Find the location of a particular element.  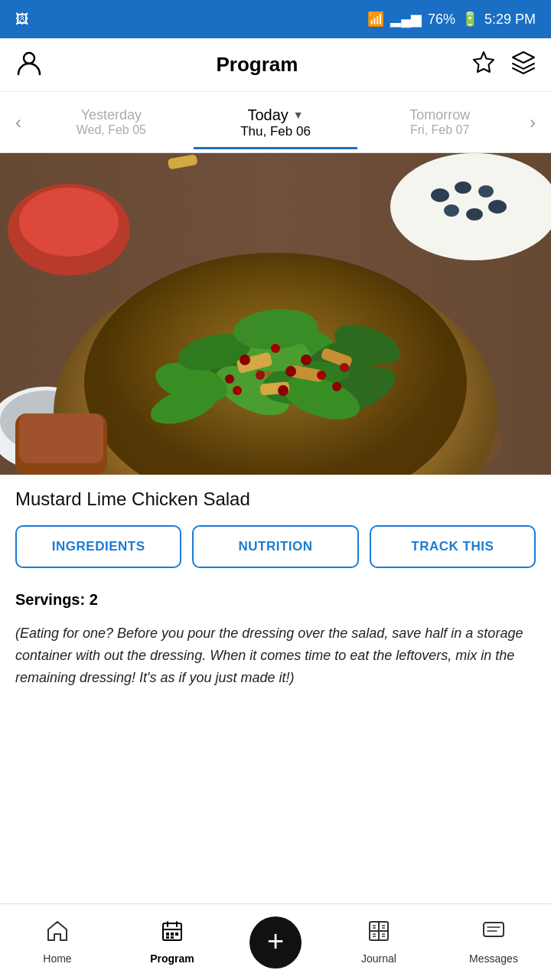

bottom-nav: Home Program + is located at coordinates (276, 942).